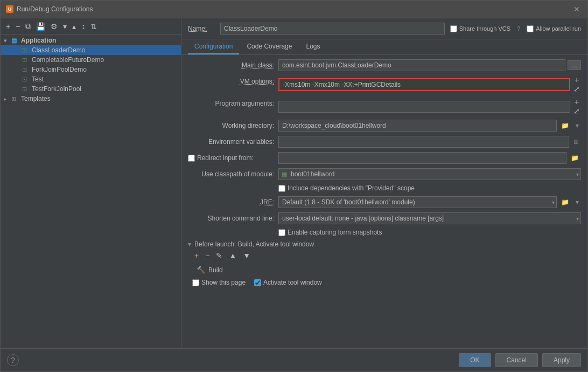 This screenshot has width=588, height=372. What do you see at coordinates (247, 256) in the screenshot?
I see `before-launch-down-button: ▼` at bounding box center [247, 256].